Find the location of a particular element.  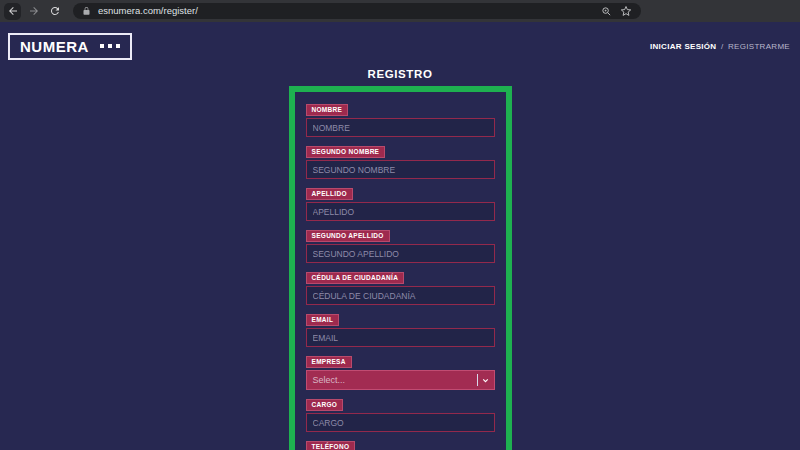

arrow-right-icon is located at coordinates (34, 11).